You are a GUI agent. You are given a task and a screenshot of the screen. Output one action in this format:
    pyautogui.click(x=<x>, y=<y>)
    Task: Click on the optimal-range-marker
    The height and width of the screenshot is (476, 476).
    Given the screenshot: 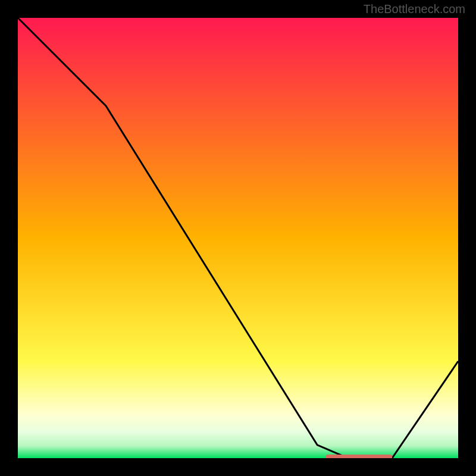 What is the action you would take?
    pyautogui.click(x=359, y=456)
    